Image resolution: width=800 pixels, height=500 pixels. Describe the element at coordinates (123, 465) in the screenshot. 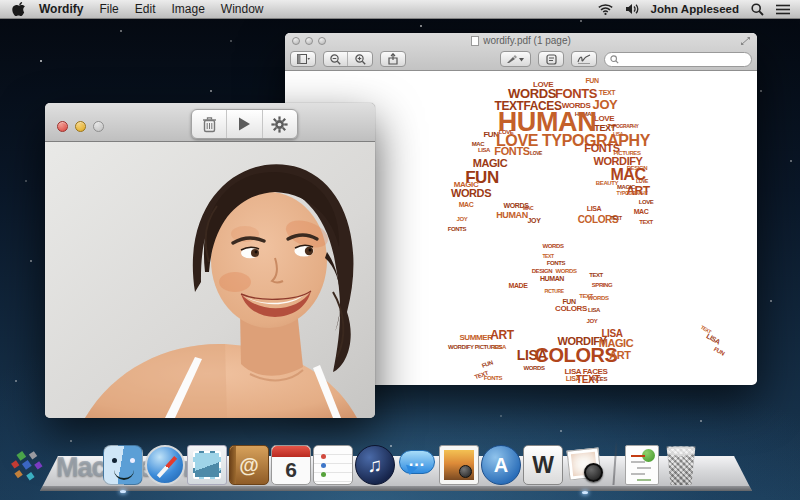

I see `dock-icon-finder` at that location.